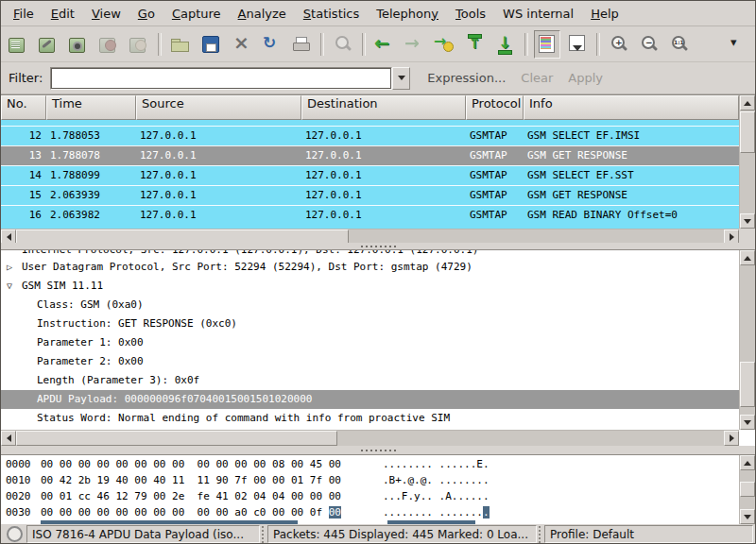 Image resolution: width=756 pixels, height=544 pixels. Describe the element at coordinates (9, 438) in the screenshot. I see `scroll-left-button` at that location.